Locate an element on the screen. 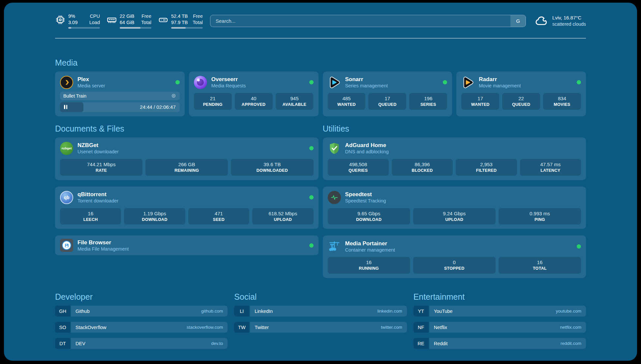 The width and height of the screenshot is (641, 364). bookmark-domain: twitter.com is located at coordinates (392, 327).